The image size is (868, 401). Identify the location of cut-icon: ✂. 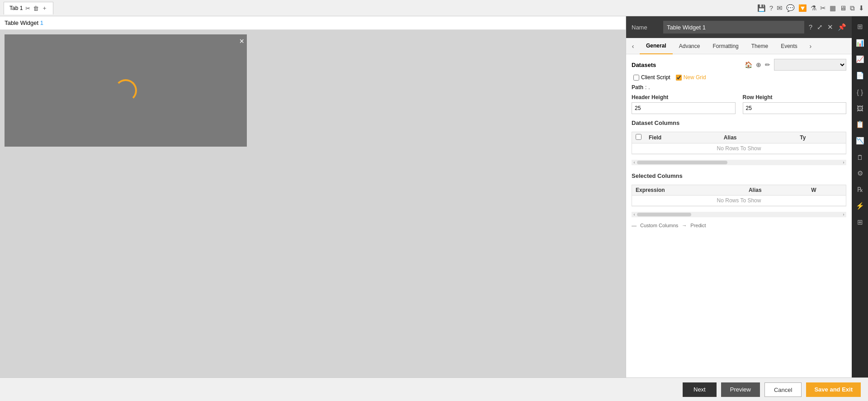
(823, 8).